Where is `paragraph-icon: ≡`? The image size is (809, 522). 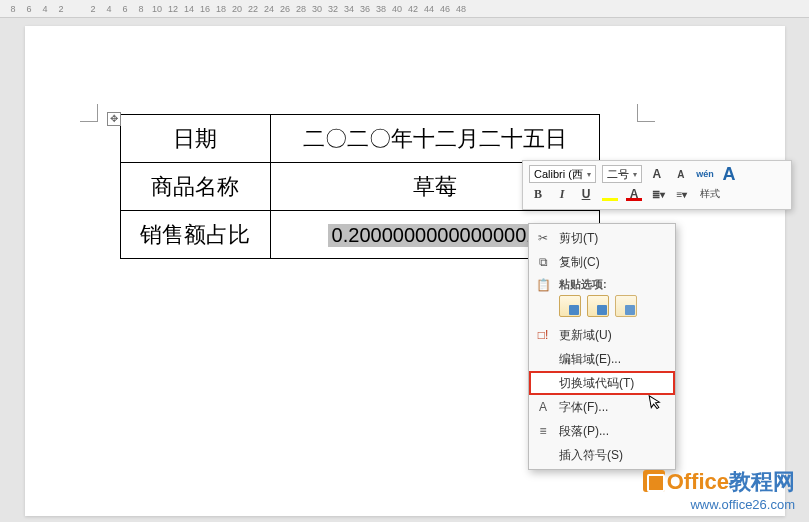
paragraph-icon: ≡ is located at coordinates (543, 431).